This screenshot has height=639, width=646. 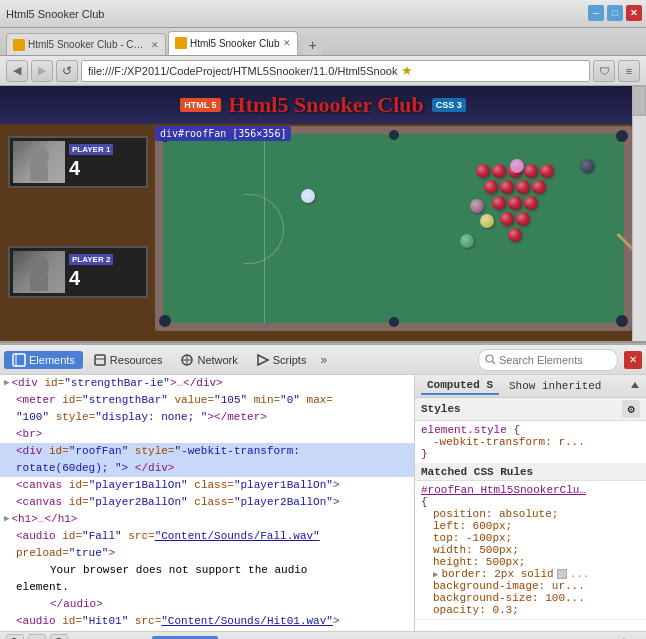 What do you see at coordinates (530, 586) in the screenshot?
I see `matched-rule-line-7: background-image: ur...` at bounding box center [530, 586].